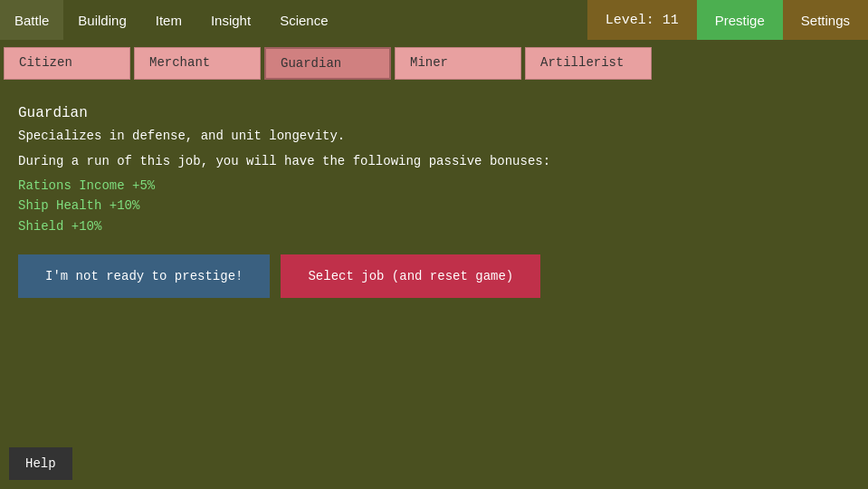 The image size is (868, 489). What do you see at coordinates (434, 226) in the screenshot?
I see `passive-bonus-item: Shield +10%` at bounding box center [434, 226].